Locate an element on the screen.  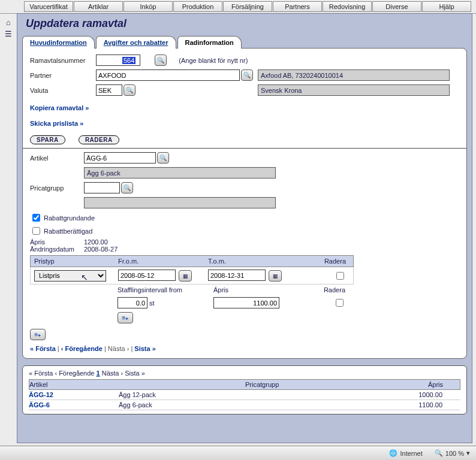
tab-radinformation: Radinformation is located at coordinates (210, 42).